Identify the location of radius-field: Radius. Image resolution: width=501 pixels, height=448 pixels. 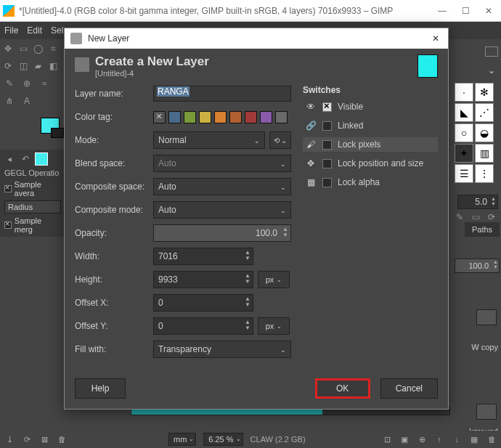
(33, 207).